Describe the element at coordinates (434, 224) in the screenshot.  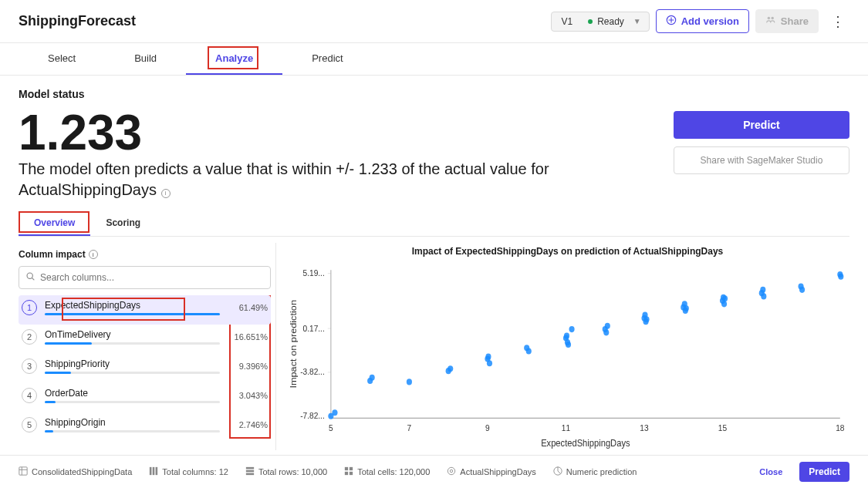
I see `sub-tabs: Overview Scoring` at that location.